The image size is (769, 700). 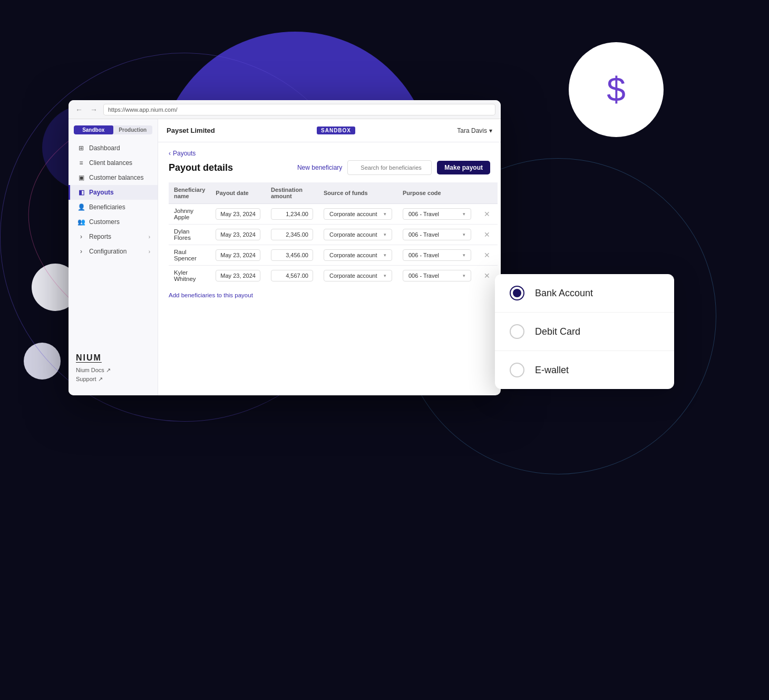 I want to click on dropdown-option-e-wallet: E-wallet, so click(x=585, y=370).